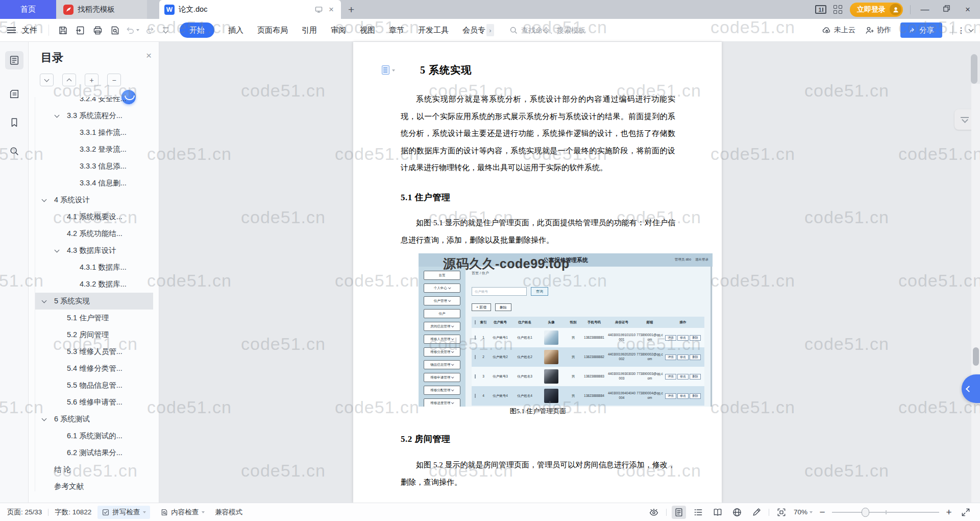 This screenshot has width=980, height=521. I want to click on collaborate-button: 协作, so click(878, 31).